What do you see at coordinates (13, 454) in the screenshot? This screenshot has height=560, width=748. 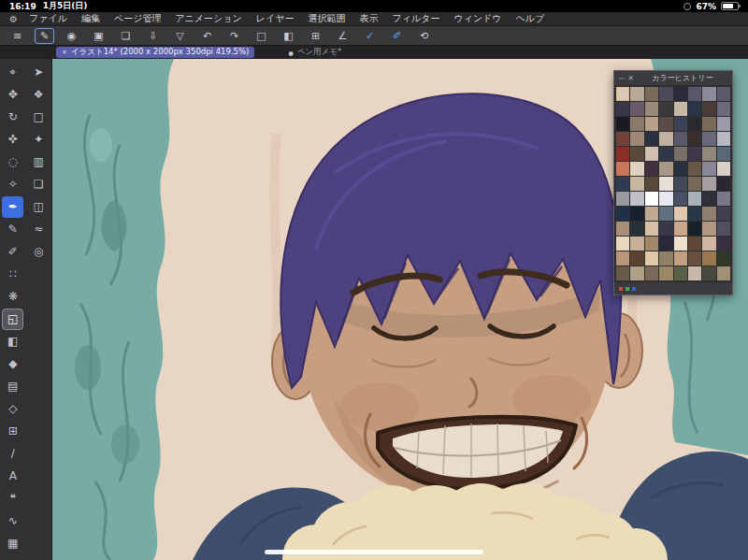 I see `ruler-tool: ∕` at bounding box center [13, 454].